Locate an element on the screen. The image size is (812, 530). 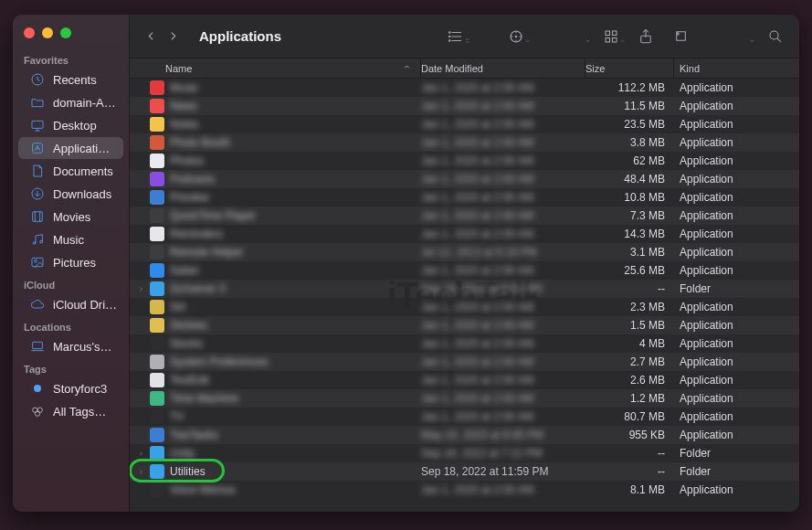
file-row: StickiesJan 1, 2020 at 2:00 AM1.5 MBAppl… is located at coordinates (464, 325).